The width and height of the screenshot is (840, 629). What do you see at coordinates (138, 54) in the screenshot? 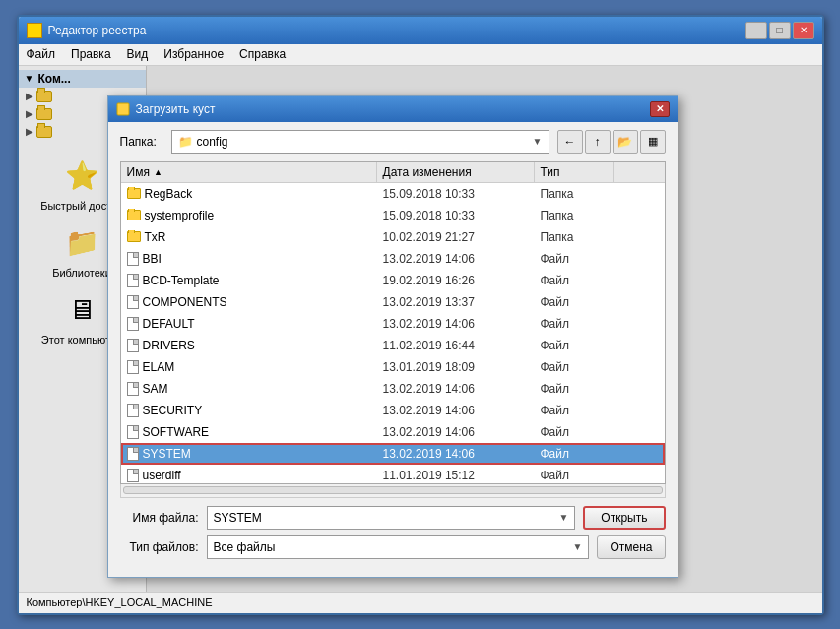
I see `menu-view: Вид` at bounding box center [138, 54].